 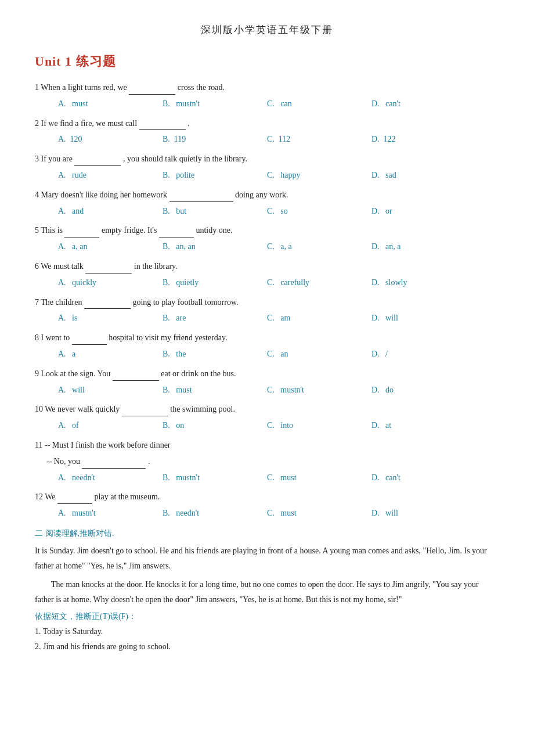 What do you see at coordinates (267, 505) in the screenshot?
I see `question-12: 12 We play at the museum. A. mustn't B. …` at bounding box center [267, 505].